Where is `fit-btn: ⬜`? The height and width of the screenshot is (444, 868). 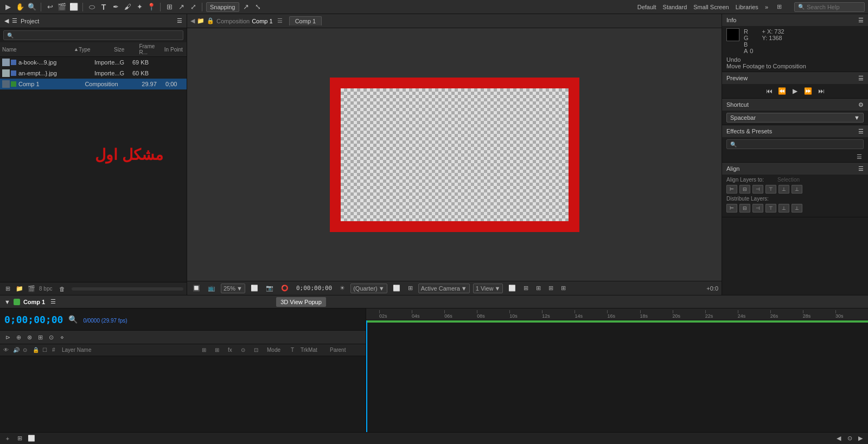
fit-btn: ⬜ is located at coordinates (254, 288).